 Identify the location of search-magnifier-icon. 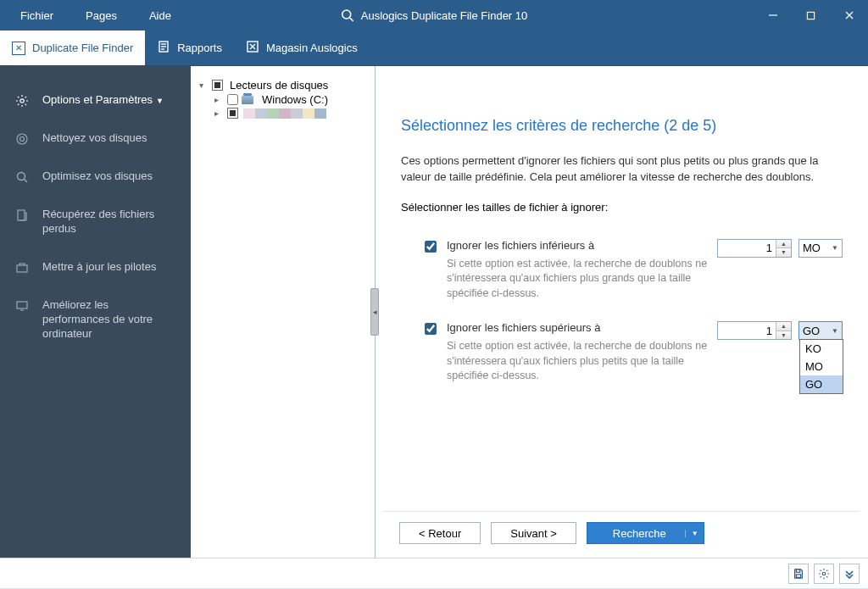
(348, 15).